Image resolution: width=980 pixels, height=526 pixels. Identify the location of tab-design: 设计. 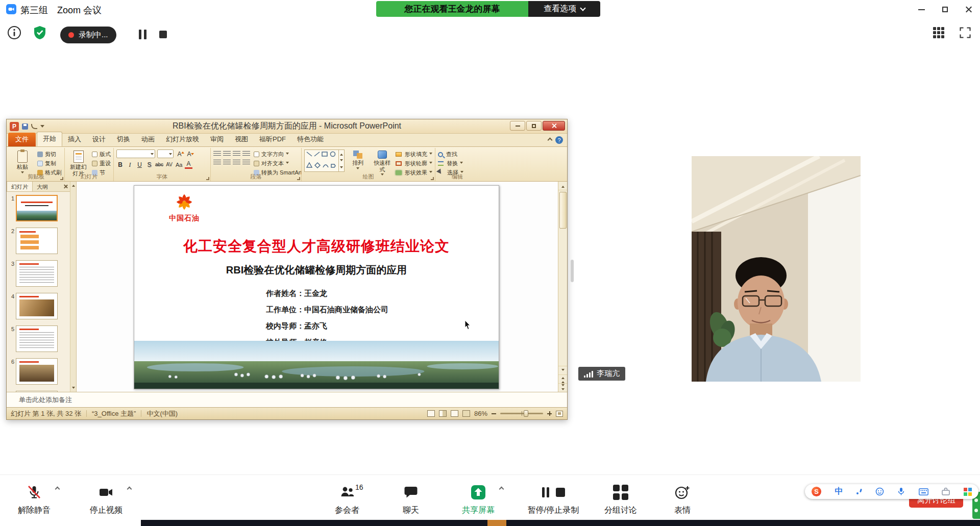
(99, 140).